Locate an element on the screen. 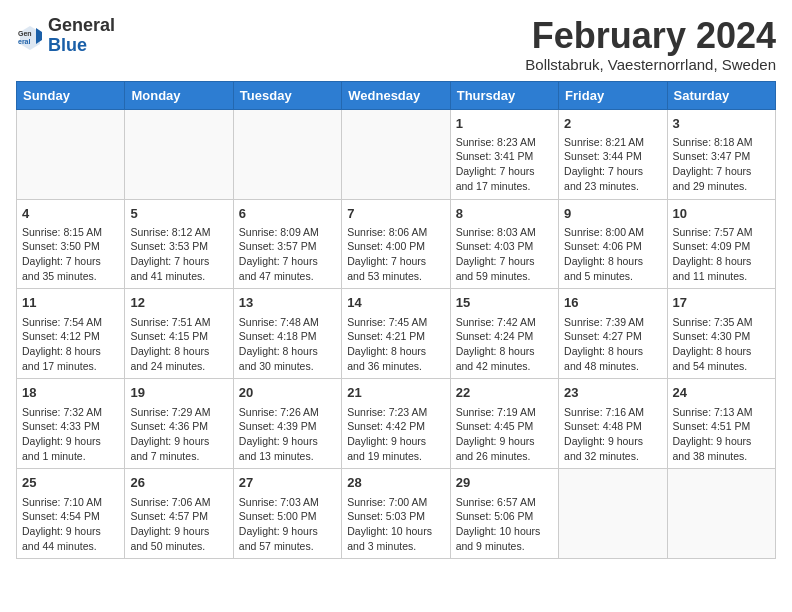 This screenshot has width=792, height=612. day-header-monday: Monday is located at coordinates (179, 95).